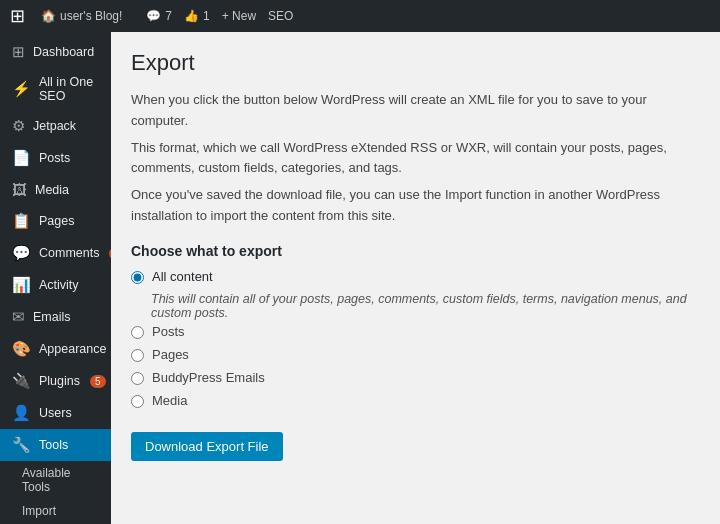  I want to click on sidebar: ⊞ Dashboard ⚡ All in One SEO ⚙ Jetpack 📄…, so click(56, 278).